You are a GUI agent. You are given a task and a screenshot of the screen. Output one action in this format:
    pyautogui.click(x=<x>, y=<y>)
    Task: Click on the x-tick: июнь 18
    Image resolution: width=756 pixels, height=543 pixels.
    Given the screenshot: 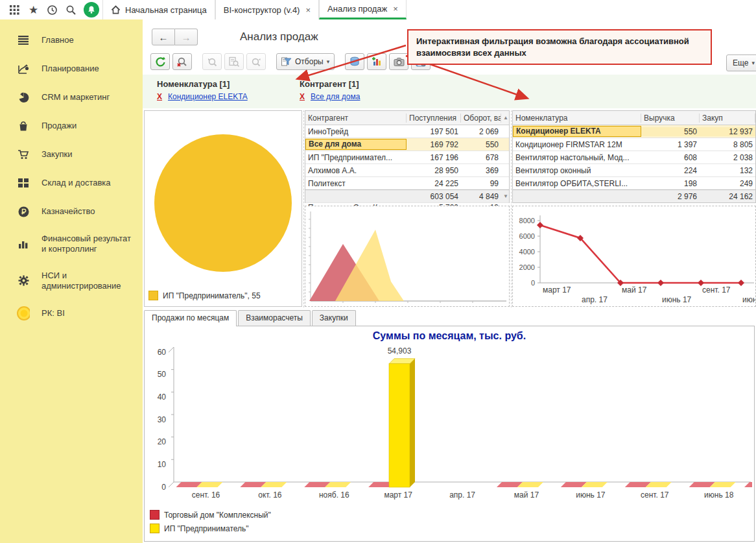 What is the action you would take?
    pyautogui.click(x=719, y=495)
    